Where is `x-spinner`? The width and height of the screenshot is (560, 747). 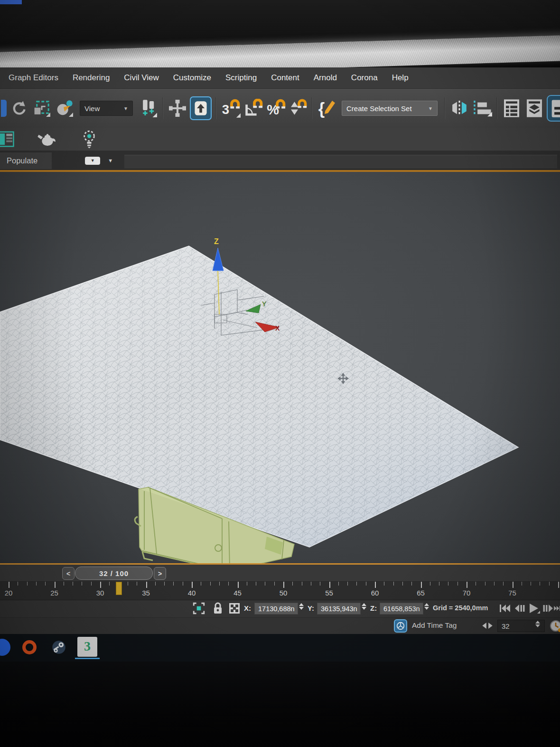 x-spinner is located at coordinates (301, 606).